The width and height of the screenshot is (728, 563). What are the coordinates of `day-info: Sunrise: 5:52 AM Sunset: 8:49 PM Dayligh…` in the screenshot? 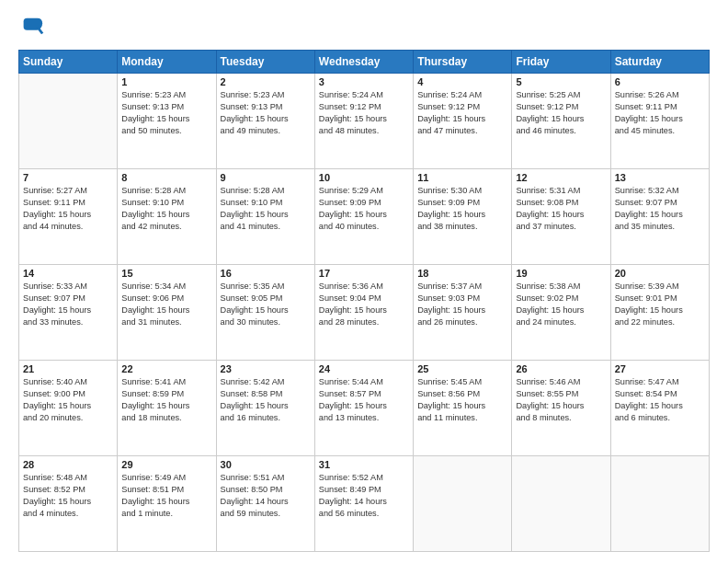 It's located at (364, 496).